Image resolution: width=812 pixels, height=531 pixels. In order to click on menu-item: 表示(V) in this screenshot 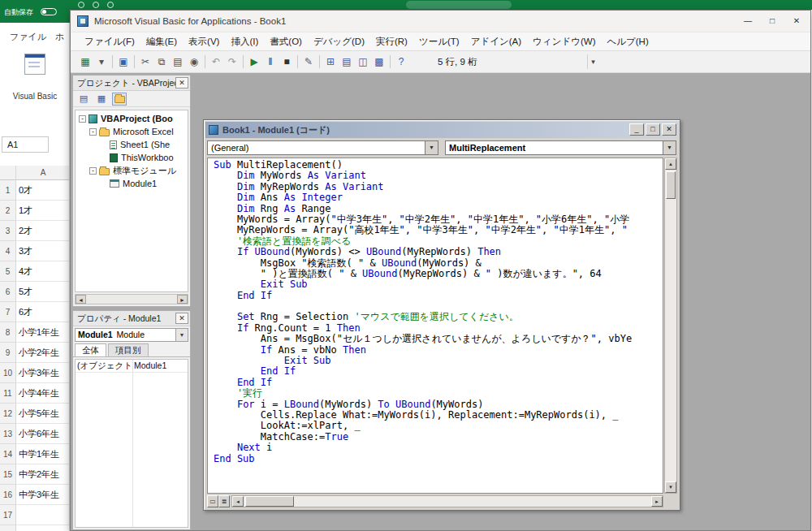, I will do `click(204, 41)`.